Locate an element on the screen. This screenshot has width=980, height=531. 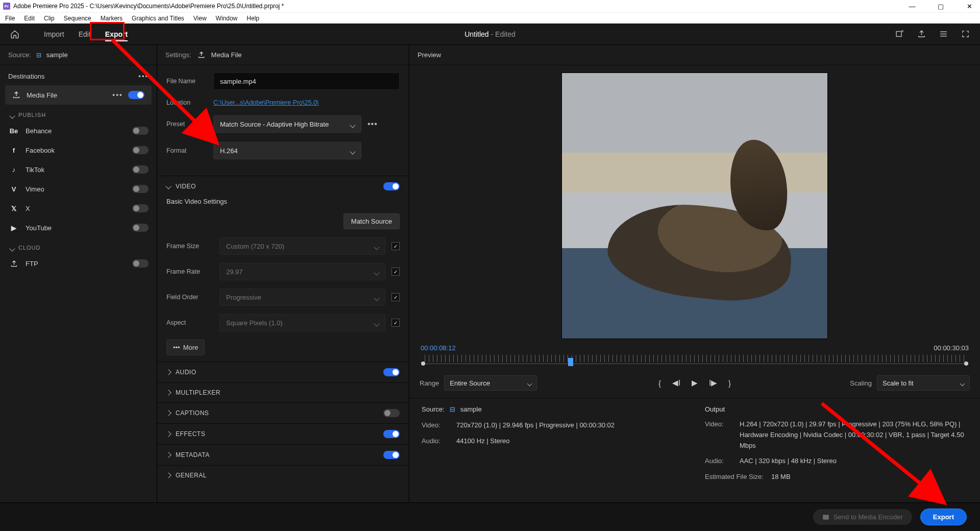
step-back-icon: ◀Ⅰ is located at coordinates (676, 383).